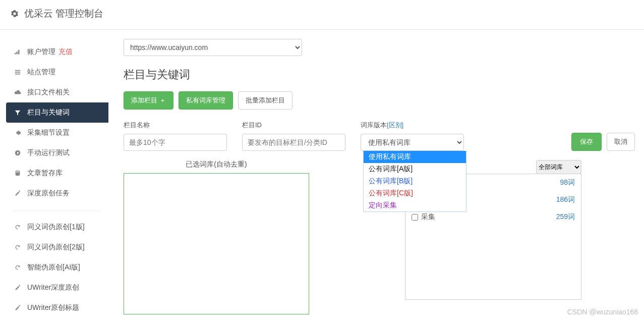  Describe the element at coordinates (57, 133) in the screenshot. I see `sidebar-item-collect-detail: 采集细节设置` at that location.